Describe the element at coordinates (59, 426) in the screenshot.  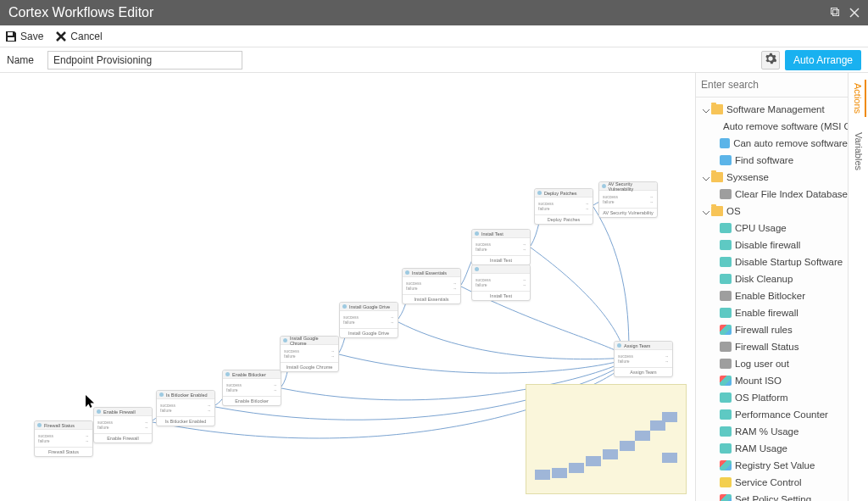
I see `node-title: Firewall Status` at that location.